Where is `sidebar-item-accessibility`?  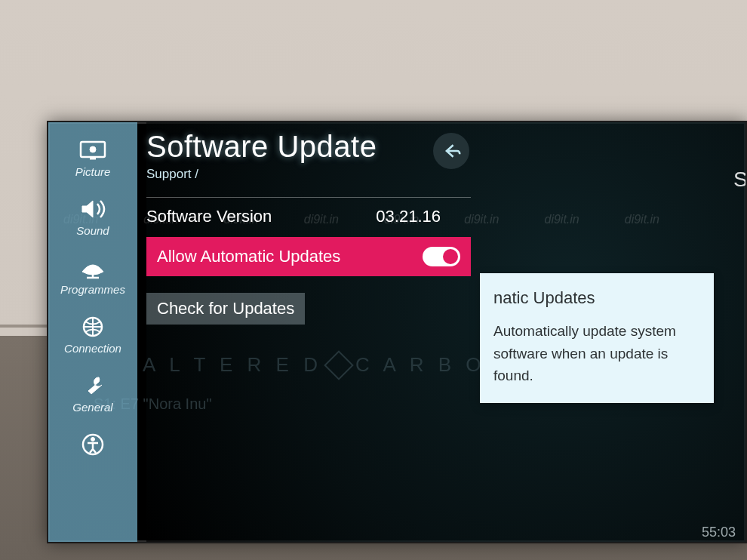
sidebar-item-accessibility is located at coordinates (93, 442).